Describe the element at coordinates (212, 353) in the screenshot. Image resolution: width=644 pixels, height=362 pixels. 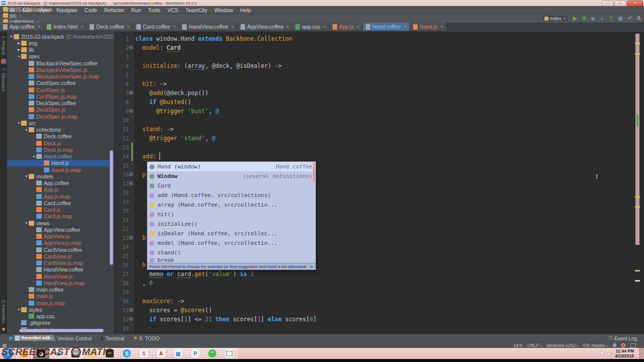
I see `taskbar-icon-line-messenger: ”` at that location.